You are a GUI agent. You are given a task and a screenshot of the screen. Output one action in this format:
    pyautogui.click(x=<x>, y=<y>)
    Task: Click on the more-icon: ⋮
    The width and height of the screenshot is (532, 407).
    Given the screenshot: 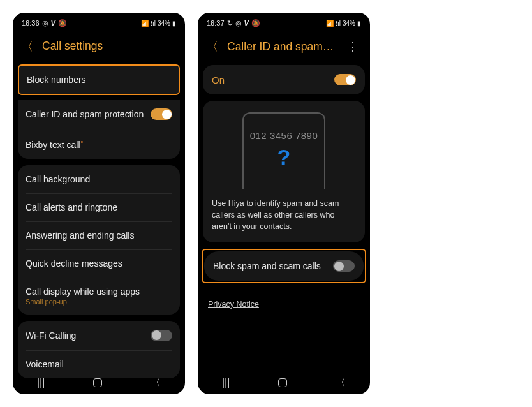 What is the action you would take?
    pyautogui.click(x=353, y=47)
    